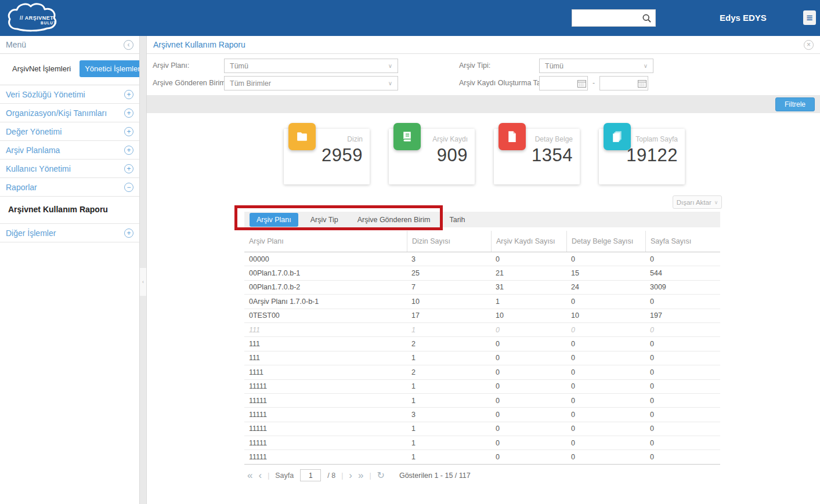  What do you see at coordinates (36, 18) in the screenshot?
I see `arsivnet-logo: // ARŞIVNET BULUT` at bounding box center [36, 18].